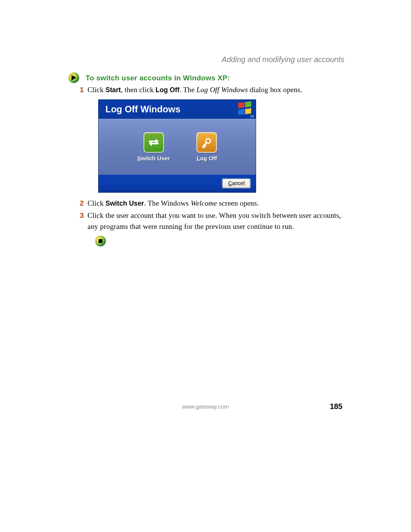 The image size is (411, 532). What do you see at coordinates (206, 407) in the screenshot?
I see `page-footer: www.gateway.com` at bounding box center [206, 407].